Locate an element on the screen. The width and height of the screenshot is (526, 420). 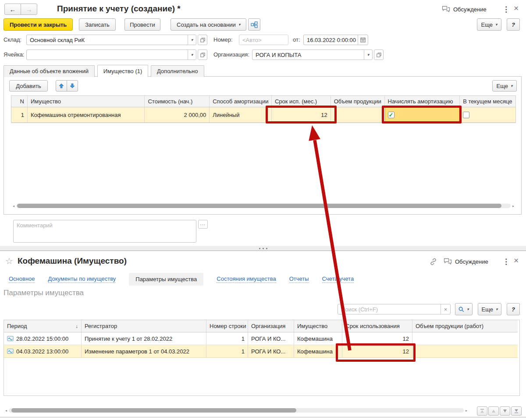
nav-accounts: Счета учета is located at coordinates (338, 279).